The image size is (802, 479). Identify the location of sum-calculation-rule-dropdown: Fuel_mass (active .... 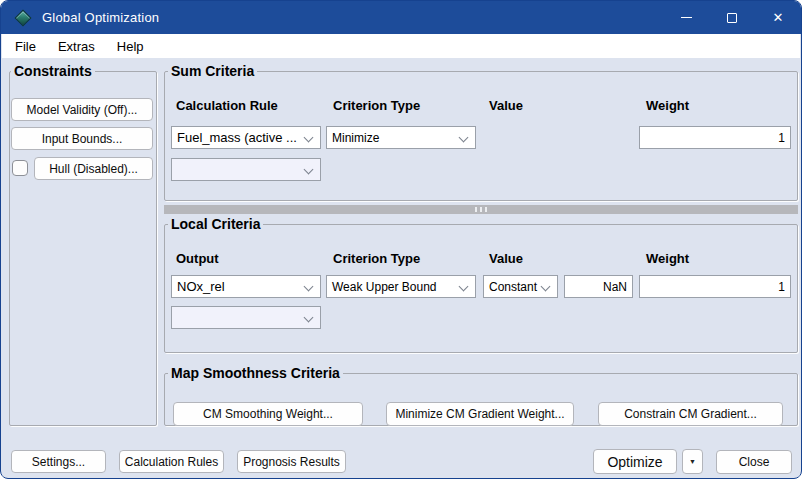
(246, 138).